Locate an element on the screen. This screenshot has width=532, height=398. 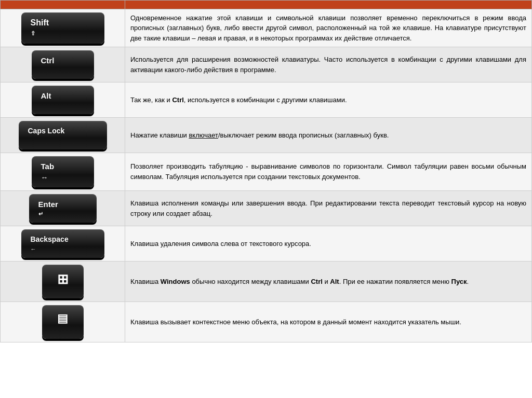
key-cell: Tab↔ is located at coordinates (63, 172).